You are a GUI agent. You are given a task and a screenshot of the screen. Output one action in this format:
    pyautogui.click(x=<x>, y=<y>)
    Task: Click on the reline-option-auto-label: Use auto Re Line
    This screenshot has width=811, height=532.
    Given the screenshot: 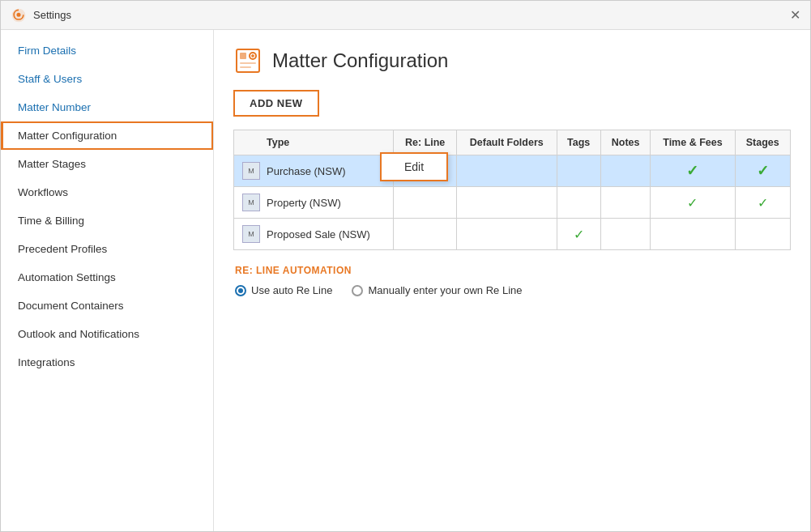 What is the action you would take?
    pyautogui.click(x=292, y=290)
    